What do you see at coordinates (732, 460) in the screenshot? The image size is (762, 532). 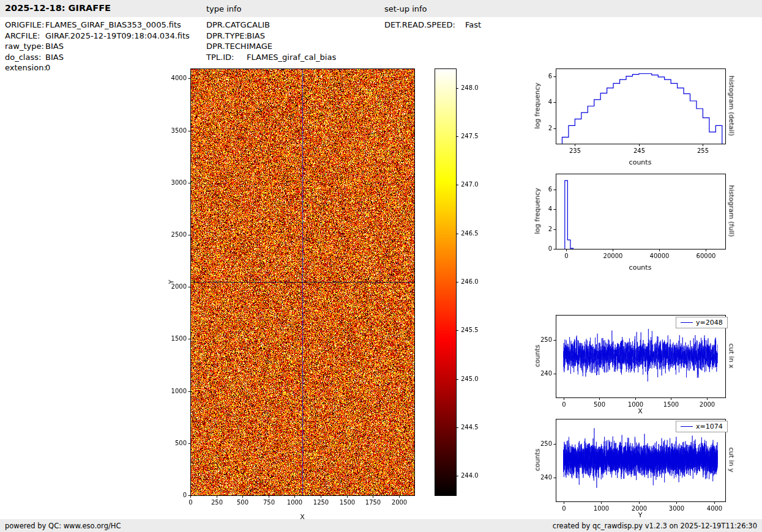 I see `cut-y-right-label: cut in y` at bounding box center [732, 460].